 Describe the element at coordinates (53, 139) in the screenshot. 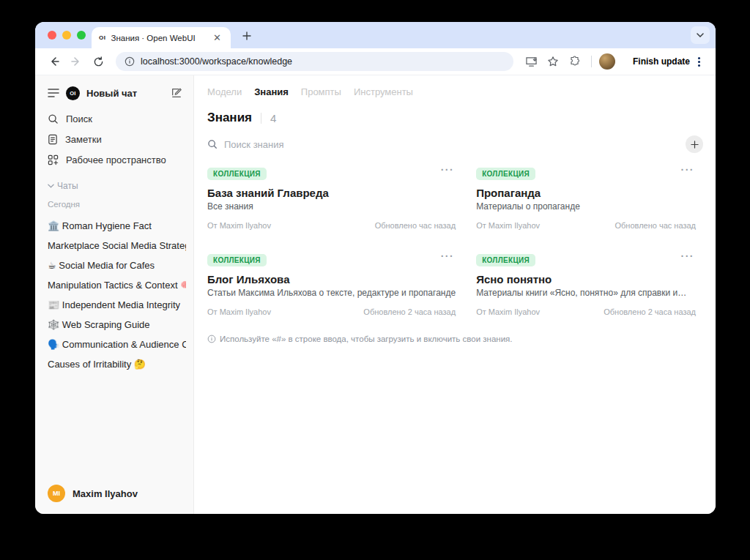

I see `notes-icon` at that location.